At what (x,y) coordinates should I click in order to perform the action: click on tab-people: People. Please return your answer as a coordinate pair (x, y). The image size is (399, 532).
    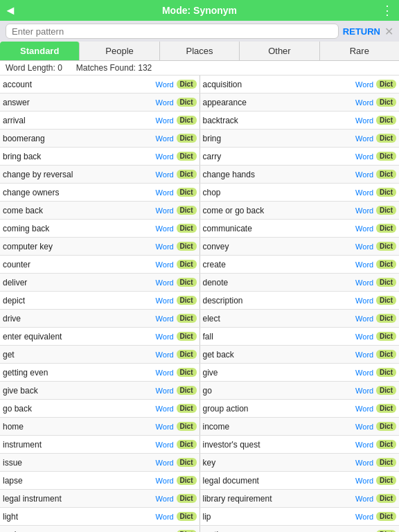
    Looking at the image, I should click on (119, 51).